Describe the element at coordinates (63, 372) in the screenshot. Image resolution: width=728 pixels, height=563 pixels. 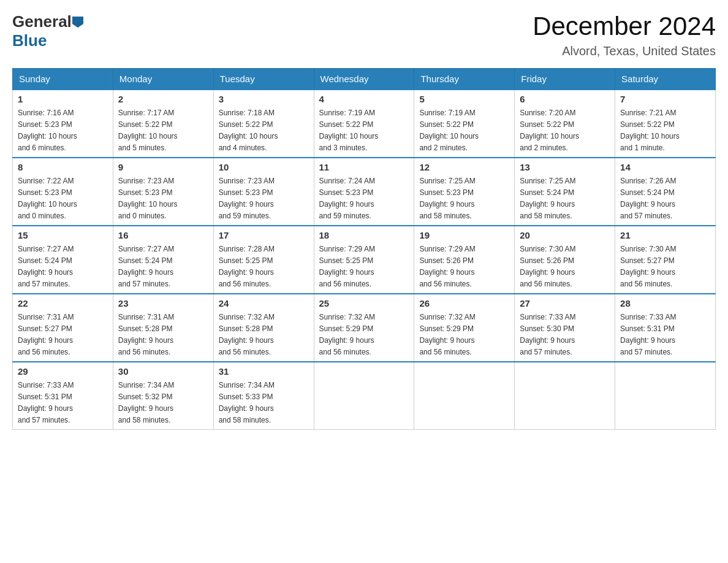
I see `day-number: 29` at that location.